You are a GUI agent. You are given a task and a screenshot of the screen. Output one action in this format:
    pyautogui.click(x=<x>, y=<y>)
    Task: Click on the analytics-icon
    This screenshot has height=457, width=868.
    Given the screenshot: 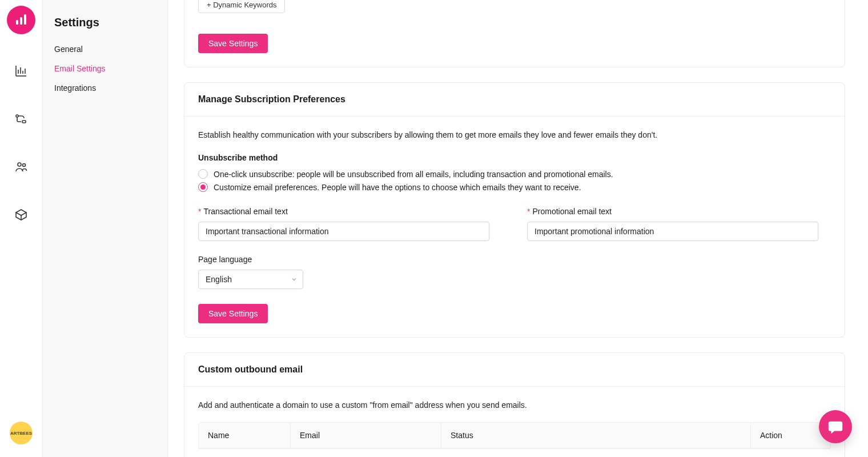 What is the action you would take?
    pyautogui.click(x=21, y=71)
    